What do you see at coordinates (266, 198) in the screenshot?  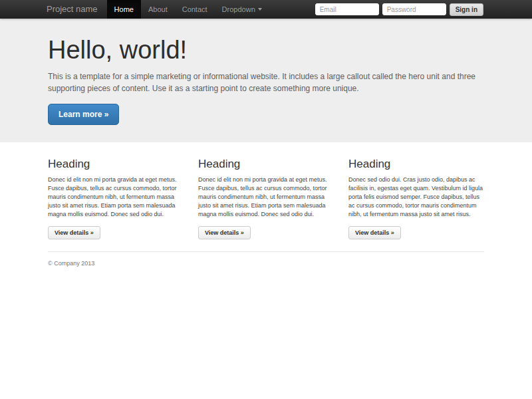 I see `content-column-2: Heading Donec id elit non mi porta gravi…` at bounding box center [266, 198].